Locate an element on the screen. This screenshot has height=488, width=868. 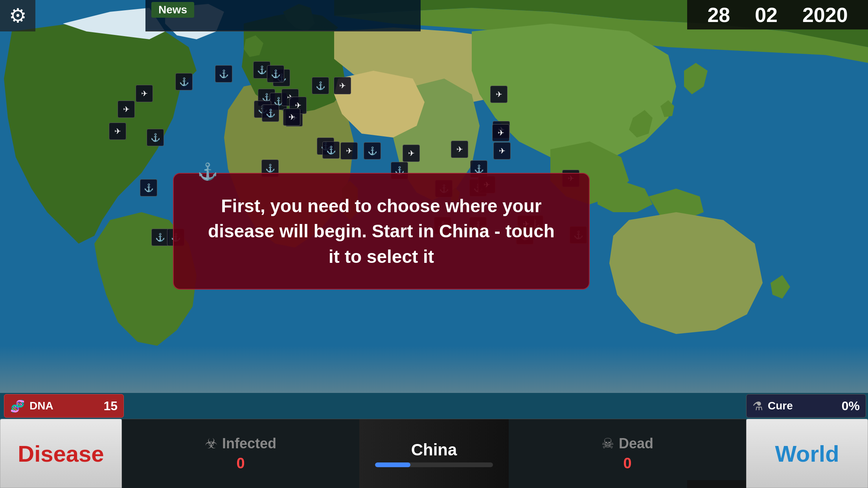
tutorial-text: First, you need to choose where your dis… is located at coordinates (381, 231).